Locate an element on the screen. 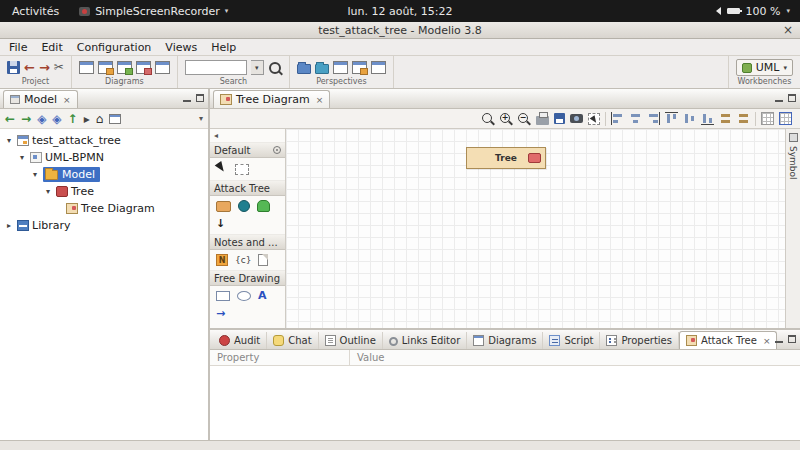 Image resolution: width=800 pixels, height=450 pixels. menu-configuration: Configuration is located at coordinates (114, 48).